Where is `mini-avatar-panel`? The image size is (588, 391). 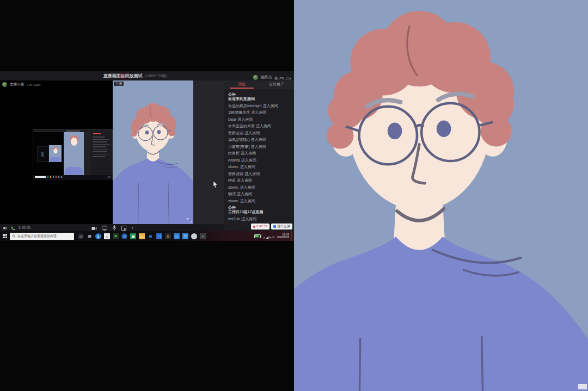 mini-avatar-panel is located at coordinates (74, 153).